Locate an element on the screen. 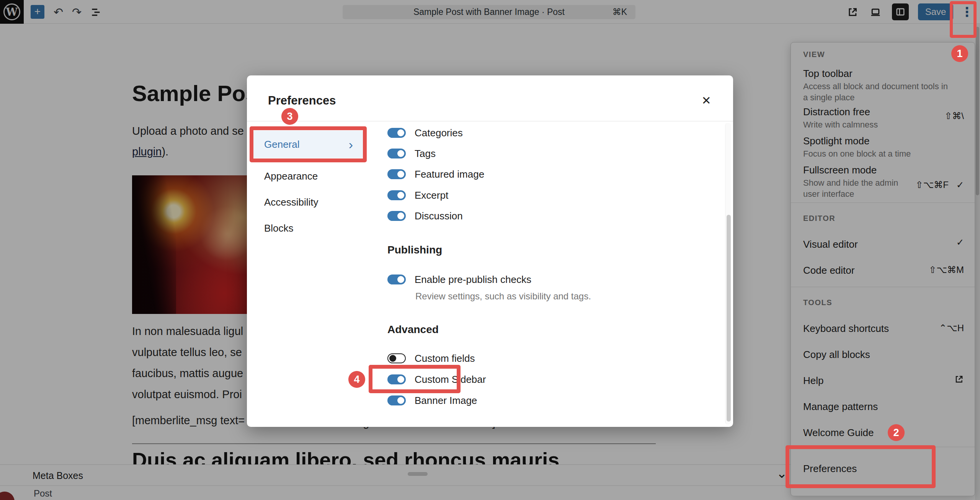  pre-publish-toggle is located at coordinates (397, 279).